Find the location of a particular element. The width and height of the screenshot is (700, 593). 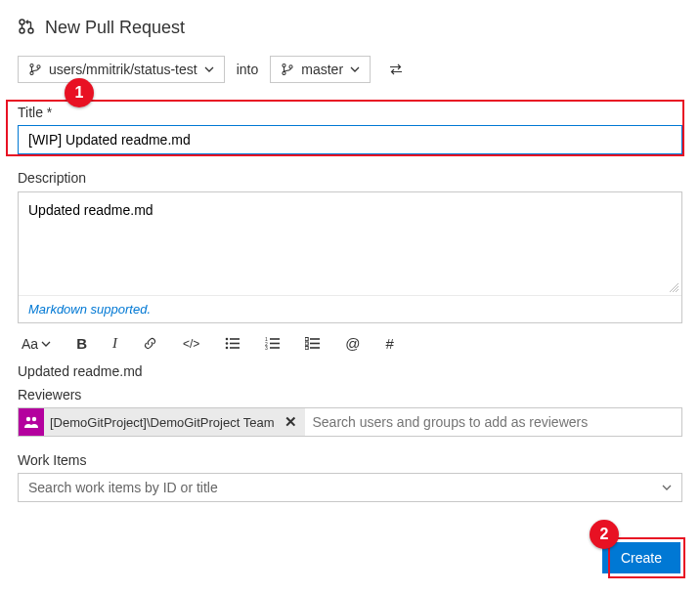

bold-button: B is located at coordinates (82, 344).